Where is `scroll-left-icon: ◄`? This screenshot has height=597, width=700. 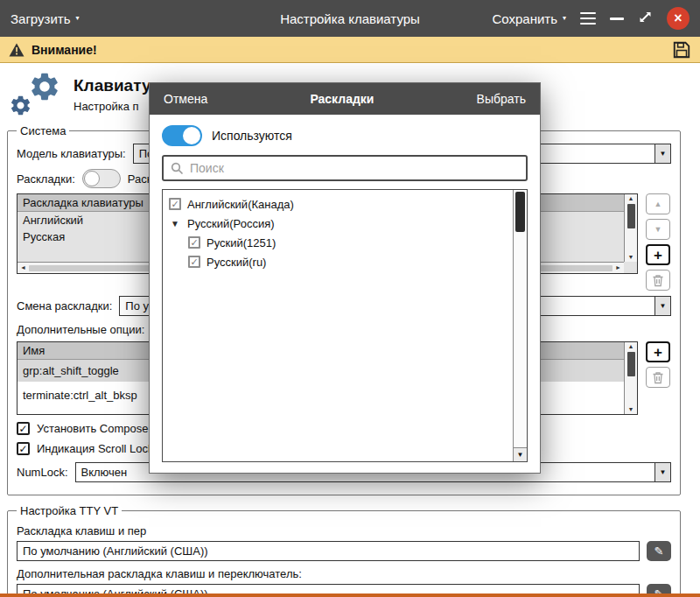 scroll-left-icon: ◄ is located at coordinates (23, 268).